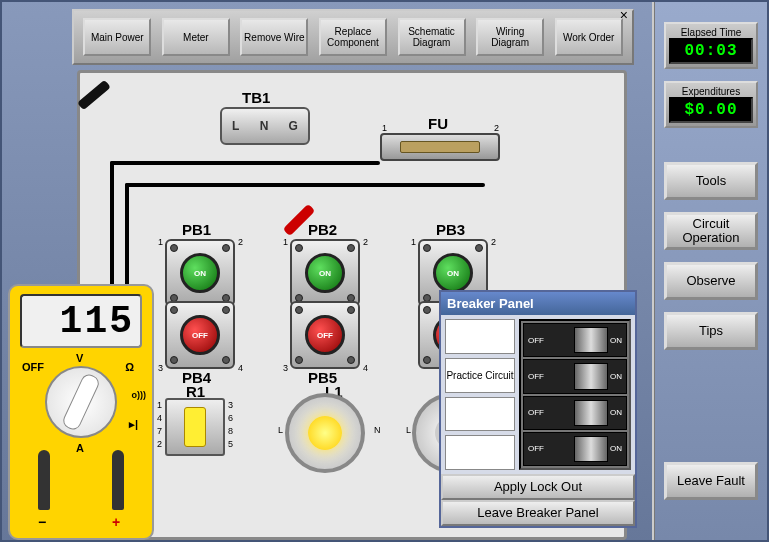 The height and width of the screenshot is (542, 769). Describe the element at coordinates (140, 395) in the screenshot. I see `dial-sound: o)))` at that location.